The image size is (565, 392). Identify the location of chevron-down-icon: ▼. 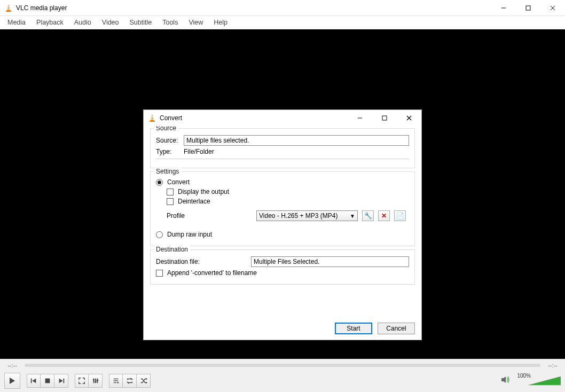
(352, 216).